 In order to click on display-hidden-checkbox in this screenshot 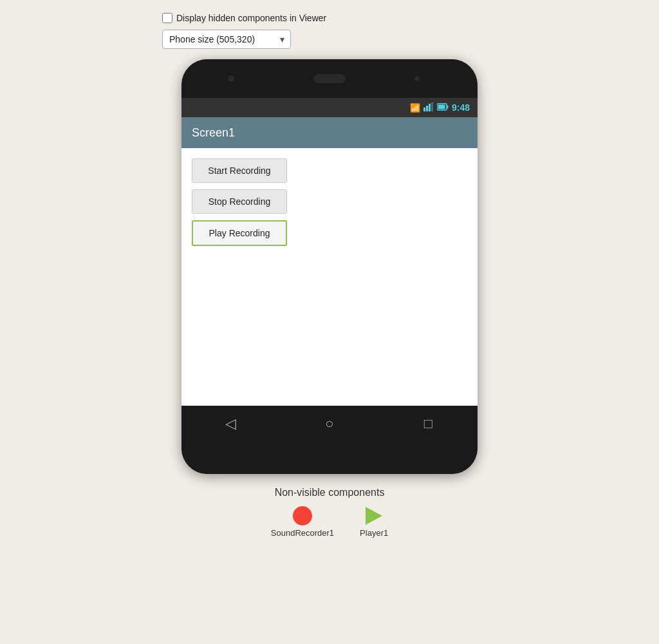, I will do `click(167, 18)`.